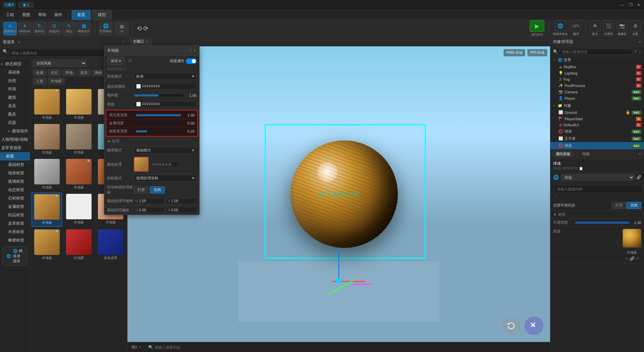 This screenshot has height=352, width=644. What do you see at coordinates (597, 138) in the screenshot?
I see `tree-cube: ⬜ 正方体 S&C` at bounding box center [597, 138].